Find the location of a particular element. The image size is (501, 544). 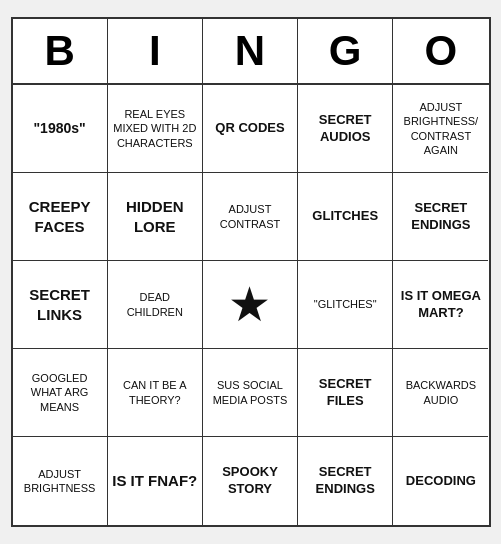

bingo-cell-4: ADJUST BRIGHTNESS/ CONTRAST AGAIN is located at coordinates (440, 129).